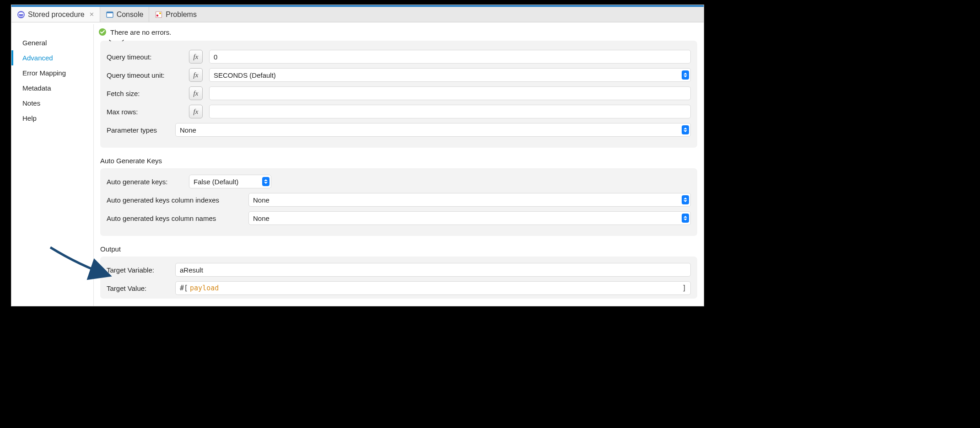 This screenshot has width=980, height=428. What do you see at coordinates (433, 288) in the screenshot?
I see `target-value-input: #[ payload ]` at bounding box center [433, 288].